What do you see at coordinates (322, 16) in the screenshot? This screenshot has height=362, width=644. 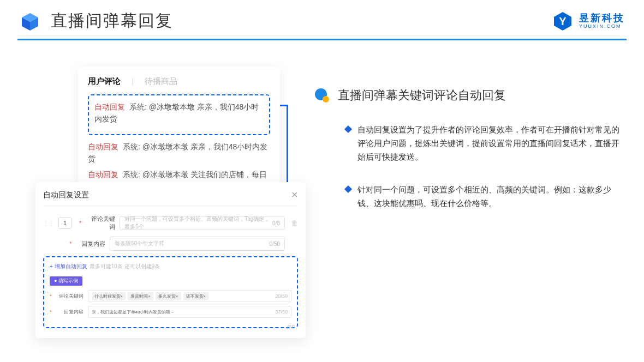 I see `page-header: 直播间弹幕回复 Y 昱新科技 YUUXIN.COM` at bounding box center [322, 16].